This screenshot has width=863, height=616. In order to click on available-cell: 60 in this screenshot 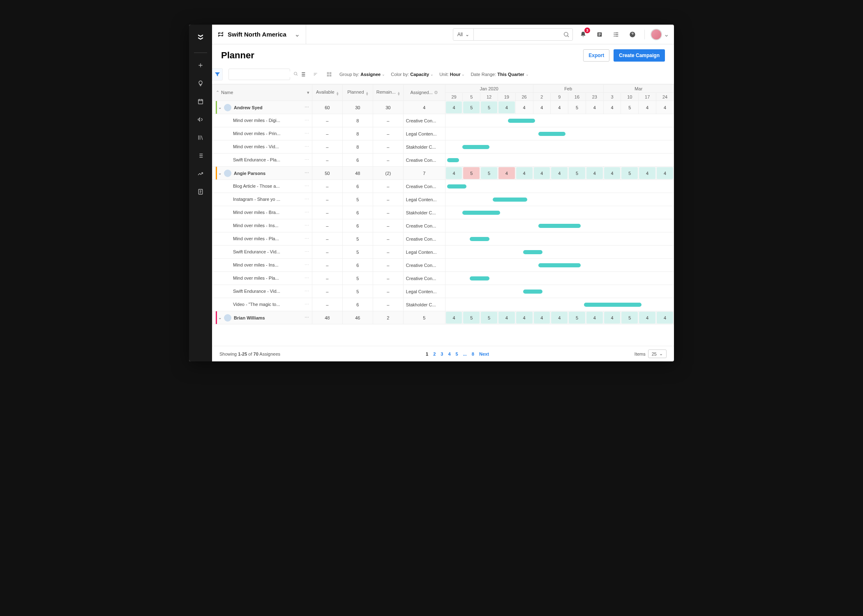, I will do `click(327, 108)`.